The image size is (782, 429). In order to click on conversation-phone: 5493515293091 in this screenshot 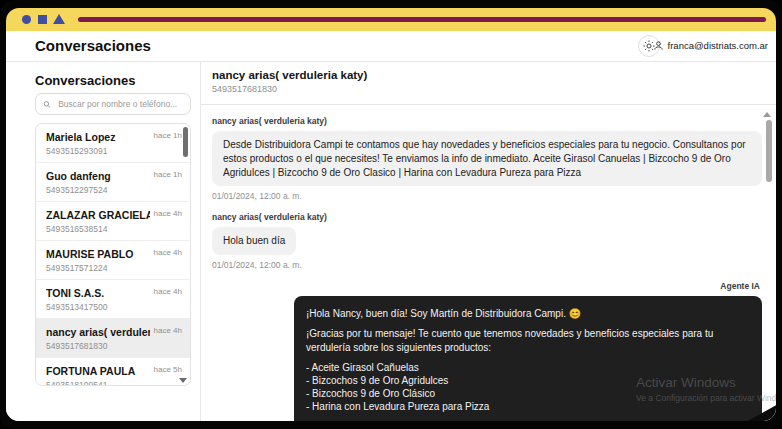, I will do `click(113, 151)`.